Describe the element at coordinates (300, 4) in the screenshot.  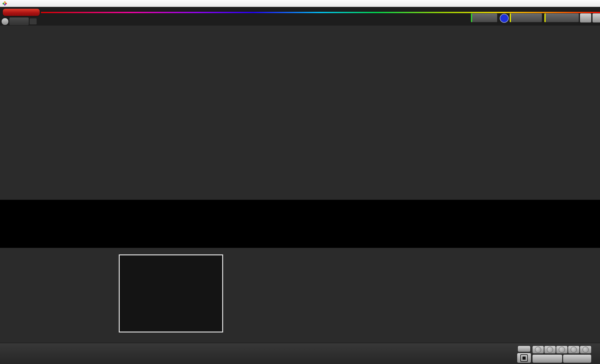
I see `window-titlebar` at that location.